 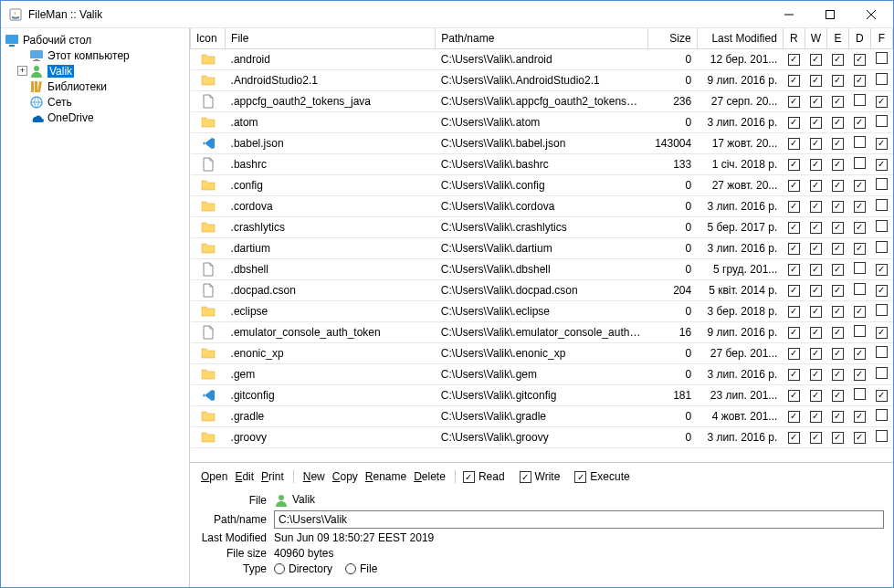 What do you see at coordinates (542, 142) in the screenshot?
I see `table-row: .babel.jsonC:\Users\Valik\.babel.json143…` at bounding box center [542, 142].